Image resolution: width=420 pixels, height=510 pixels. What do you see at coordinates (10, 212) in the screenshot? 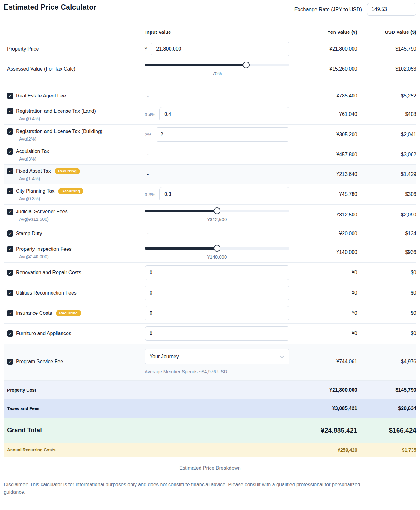
I see `judicial-scrivener-checkbox` at bounding box center [10, 212].